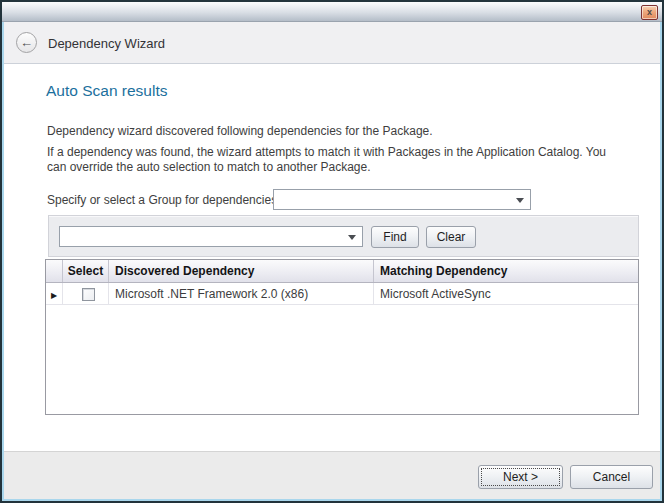 This screenshot has height=503, width=664. I want to click on matching-dependency-cell: Microsoft ActiveSync, so click(506, 294).